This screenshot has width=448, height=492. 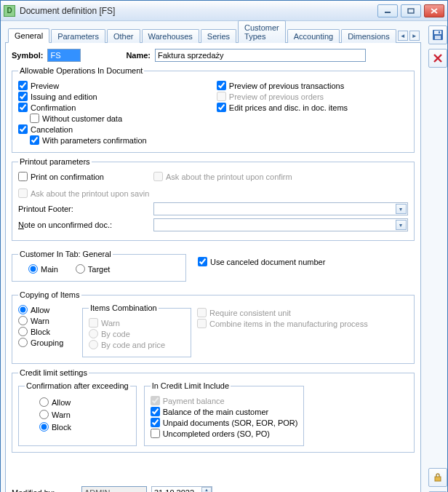 I want to click on minimize-button, so click(x=388, y=11).